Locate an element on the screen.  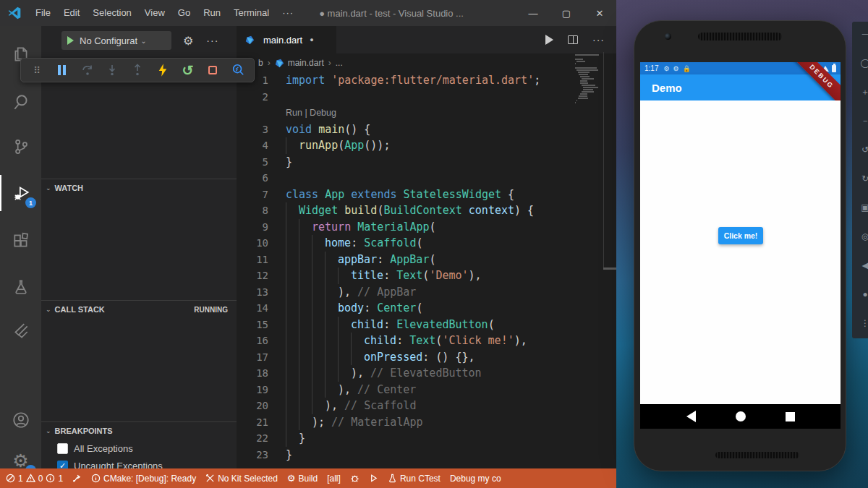
debug-config-status: Debug my co is located at coordinates (476, 479).